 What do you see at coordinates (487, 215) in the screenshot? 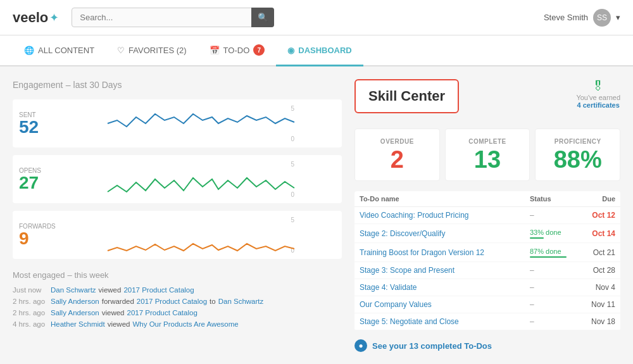
I see `table-row: Video Coaching: Product Pricing–Oct 12` at bounding box center [487, 215].